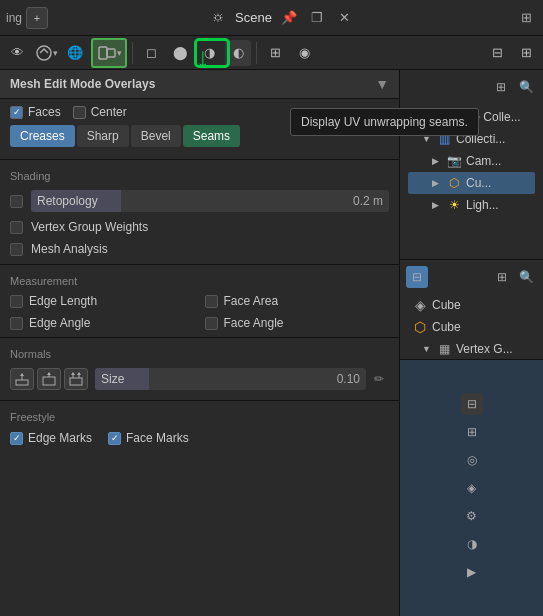  I want to click on normals-face-icon, so click(49, 379).